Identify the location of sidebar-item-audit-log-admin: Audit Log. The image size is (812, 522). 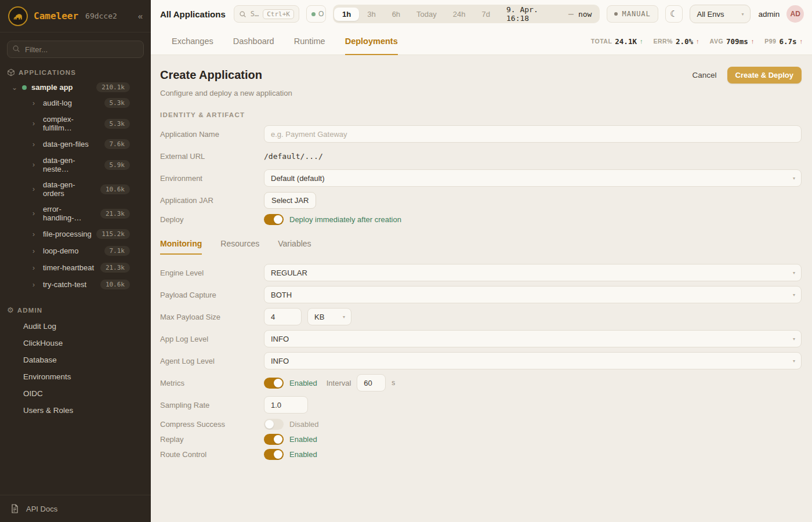
(75, 326).